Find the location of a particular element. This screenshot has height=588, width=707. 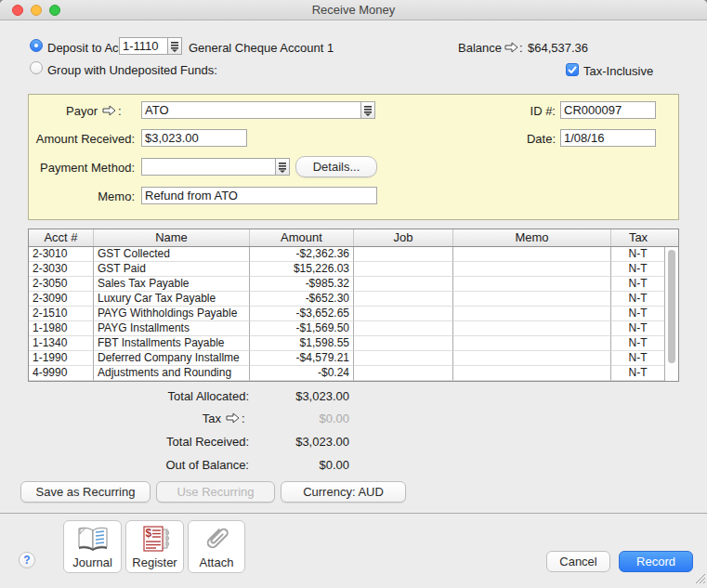

cell-acct: 1-1990 is located at coordinates (61, 359).